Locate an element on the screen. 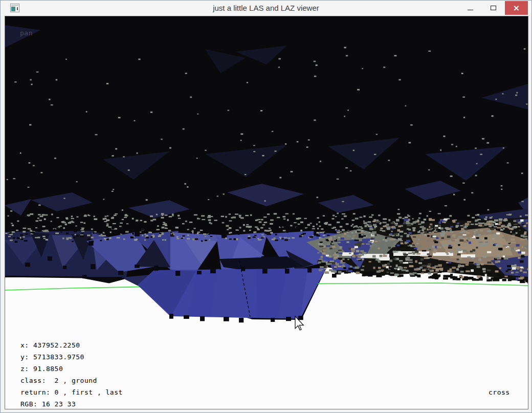 This screenshot has width=532, height=413. title-bar: just a little LAS and LAZ viewer × is located at coordinates (266, 8).